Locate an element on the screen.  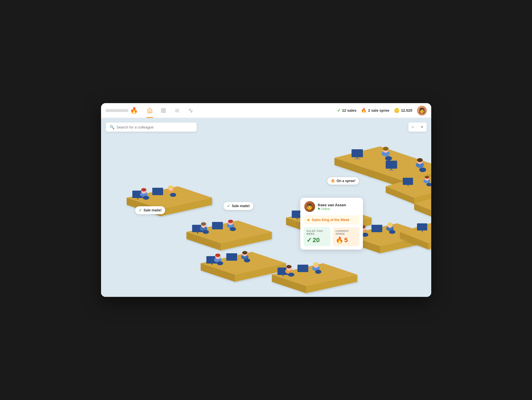
zoom-in-button: + is located at coordinates (422, 127).